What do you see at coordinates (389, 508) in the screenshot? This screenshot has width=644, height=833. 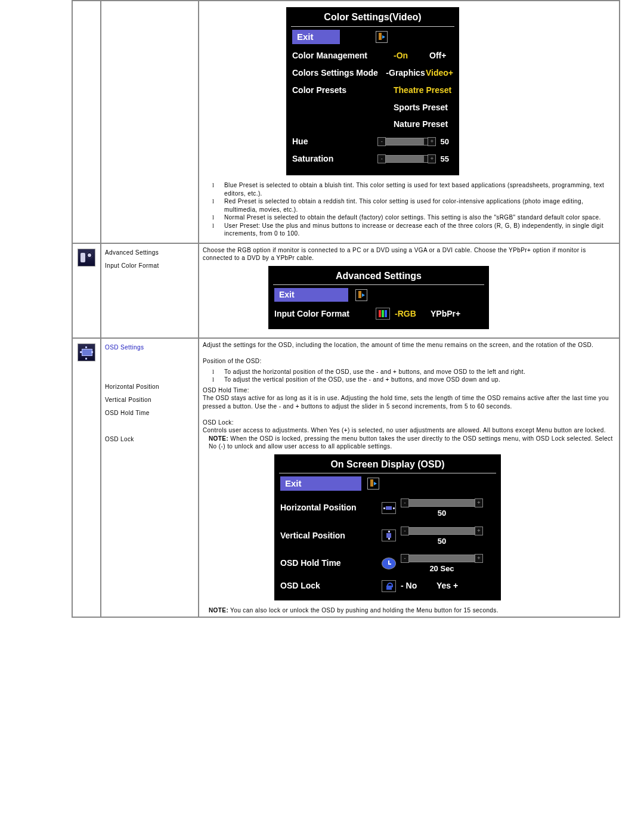 I see `hpos-icon` at bounding box center [389, 508].